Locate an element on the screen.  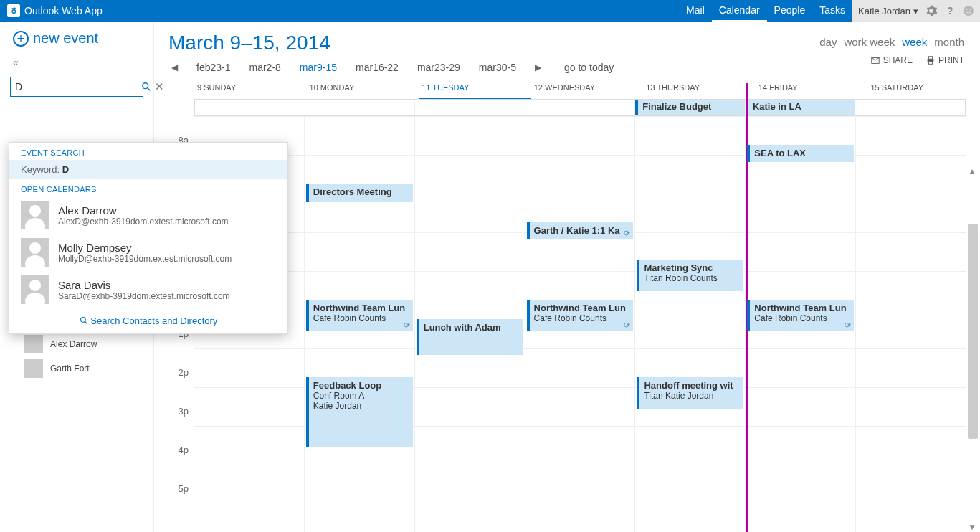
dd-person-email: AlexD@exhb-3919dom.extest.microsoft.com is located at coordinates (143, 222).